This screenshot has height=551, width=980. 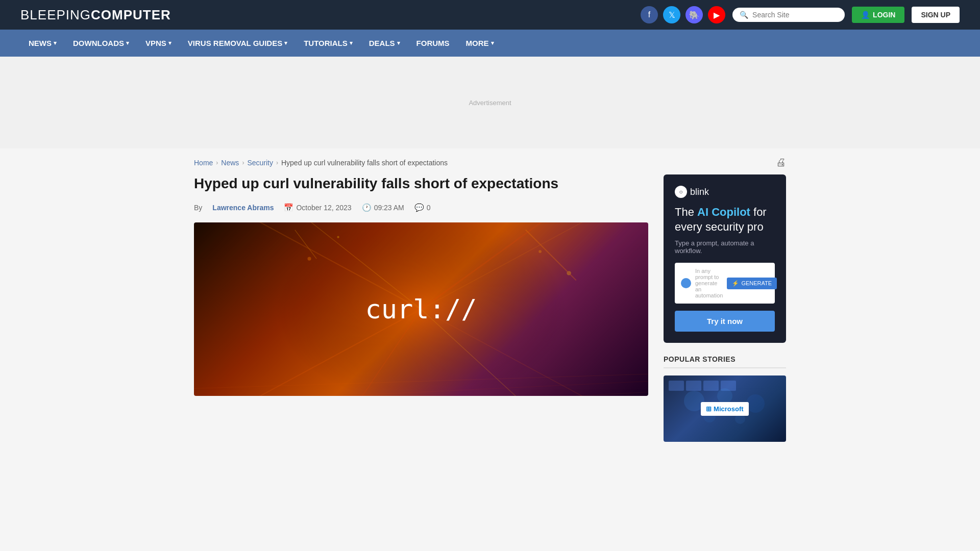 What do you see at coordinates (101, 43) in the screenshot?
I see `nav-item-downloads: DOWNLOADS ▾` at bounding box center [101, 43].